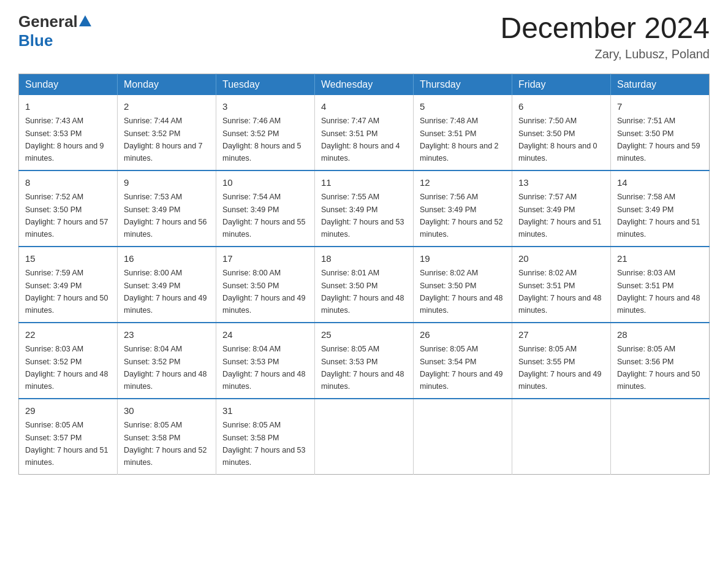 The width and height of the screenshot is (728, 563). I want to click on day-cell: 12 Sunrise: 7:56 AMSunset: 3:49 PMDaylig…, so click(463, 209).